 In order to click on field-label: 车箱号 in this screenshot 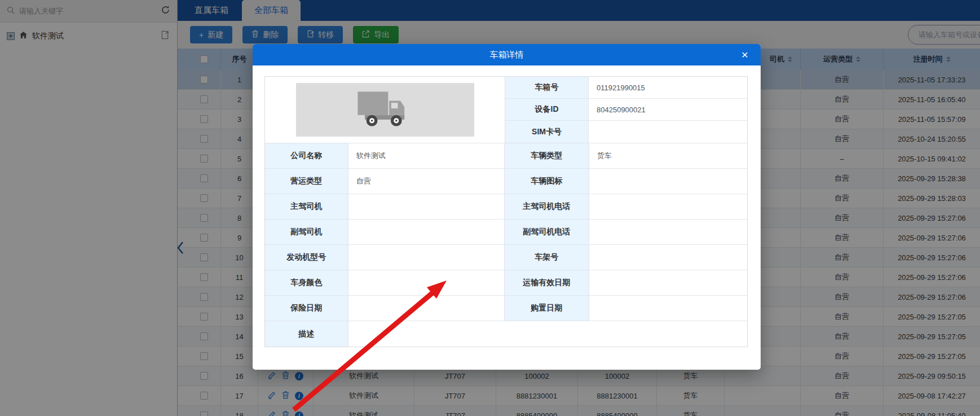, I will do `click(547, 87)`.